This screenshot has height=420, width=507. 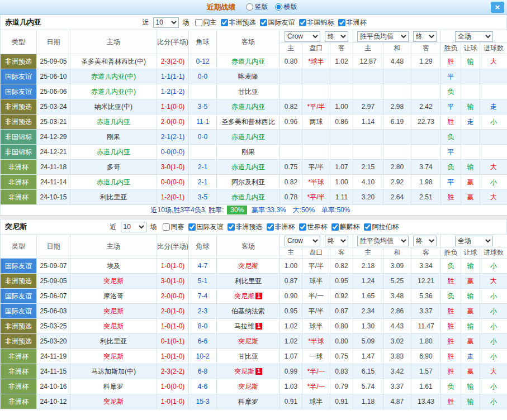 I want to click on match-row: 非洲预选25-03-24纳米比亚(中)1-1(0-0)3-5赤道几内亚0.82*…, so click(x=254, y=107).